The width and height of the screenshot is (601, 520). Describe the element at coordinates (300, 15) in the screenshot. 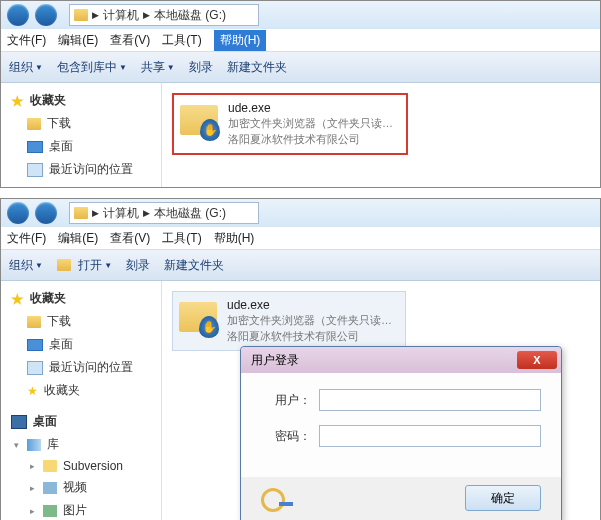

I see `titlebar: ▶ 计算机 ▶ 本地磁盘 (G:)` at that location.